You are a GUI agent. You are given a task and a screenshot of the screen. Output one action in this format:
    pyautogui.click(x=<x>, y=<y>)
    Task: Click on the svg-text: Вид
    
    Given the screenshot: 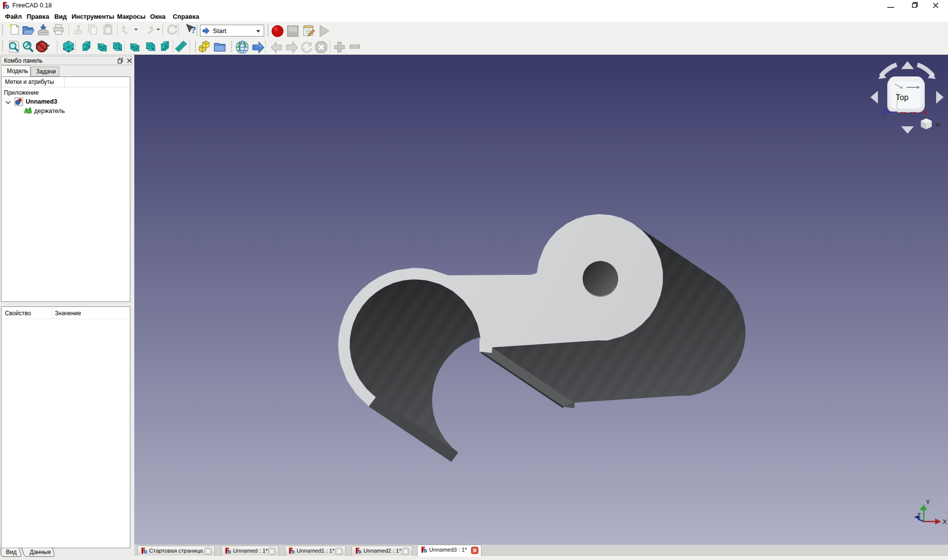 What is the action you would take?
    pyautogui.click(x=11, y=552)
    